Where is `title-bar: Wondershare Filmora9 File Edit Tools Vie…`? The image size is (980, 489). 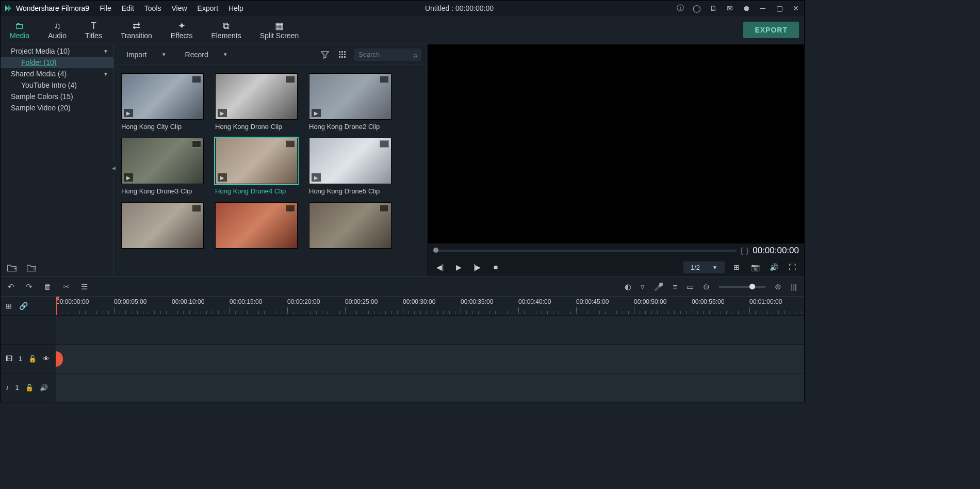
title-bar: Wondershare Filmora9 File Edit Tools Vie… is located at coordinates (402, 8).